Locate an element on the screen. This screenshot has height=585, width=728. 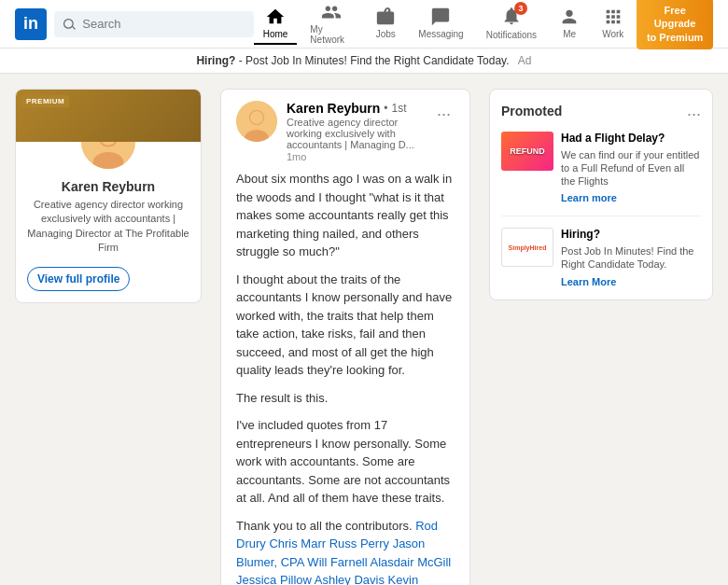
nav-item-messaging: Messaging is located at coordinates (441, 24).